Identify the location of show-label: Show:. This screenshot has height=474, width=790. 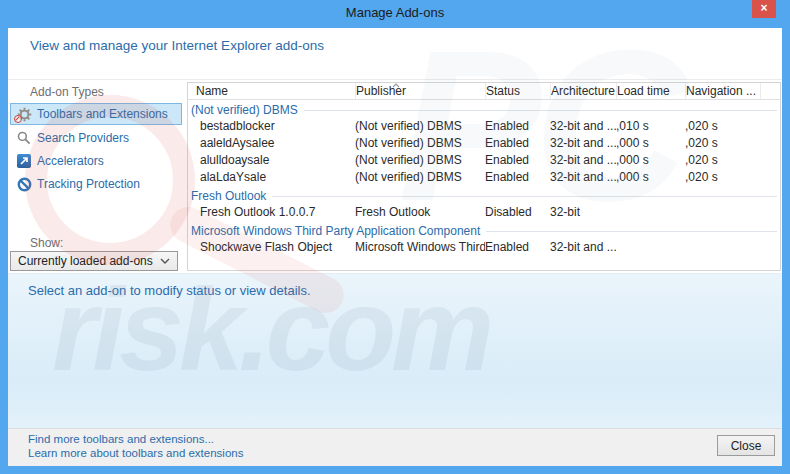
(46, 243).